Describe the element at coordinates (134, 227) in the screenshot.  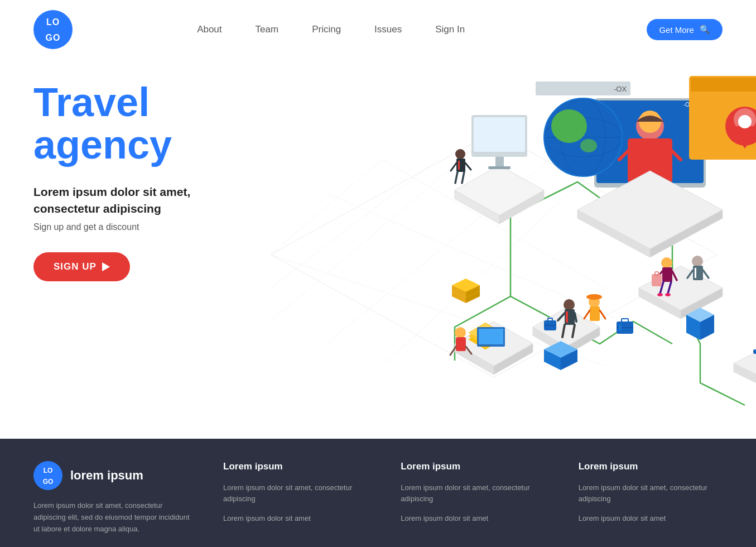
I see `hero-description: Sign up and get a discount` at that location.